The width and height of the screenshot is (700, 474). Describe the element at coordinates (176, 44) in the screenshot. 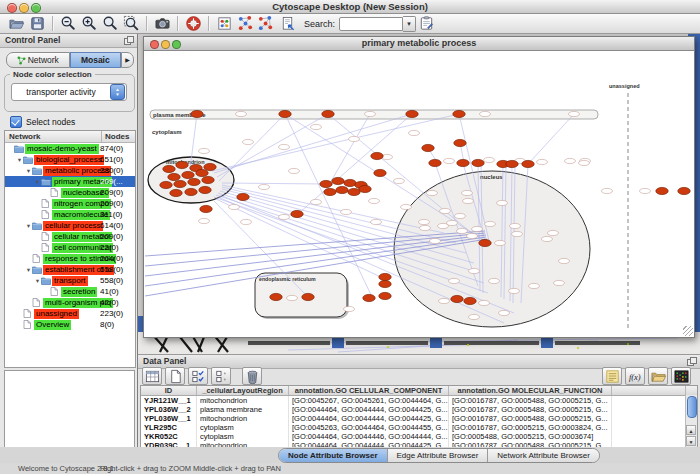

I see `inner-zoom-button` at that location.